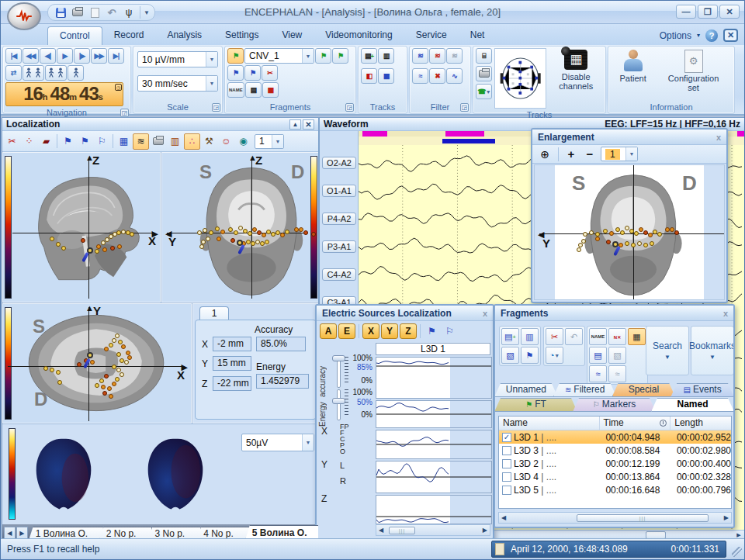 The height and width of the screenshot is (560, 745). Describe the element at coordinates (615, 490) in the screenshot. I see `table-row: L3D 5 | ....00:00:16.64800:00:00.796` at that location.